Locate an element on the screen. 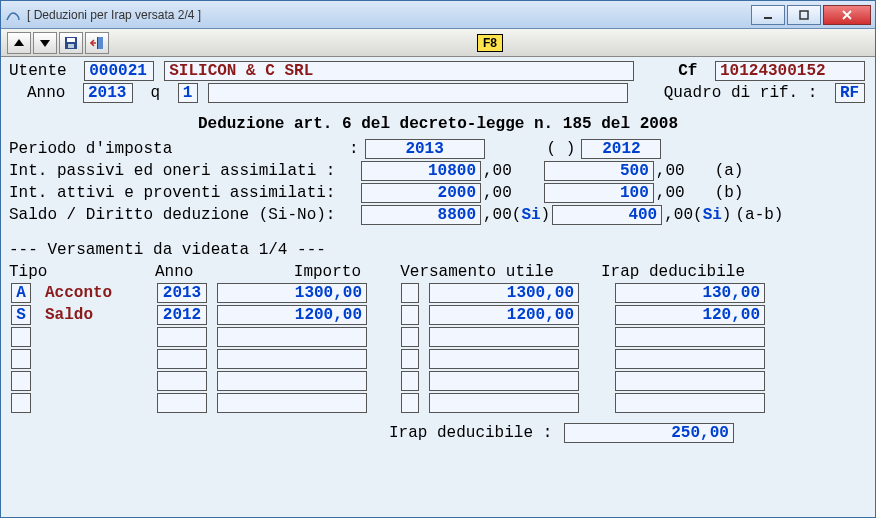 Image resolution: width=876 pixels, height=518 pixels. calc-row1-a: 10800 is located at coordinates (421, 171).